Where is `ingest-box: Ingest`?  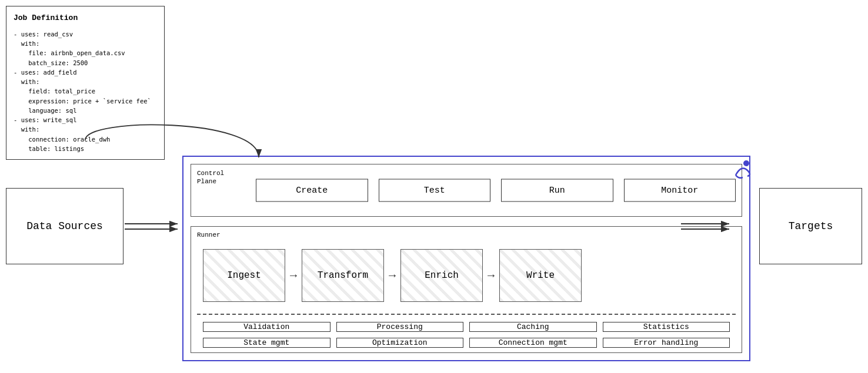 ingest-box: Ingest is located at coordinates (244, 275).